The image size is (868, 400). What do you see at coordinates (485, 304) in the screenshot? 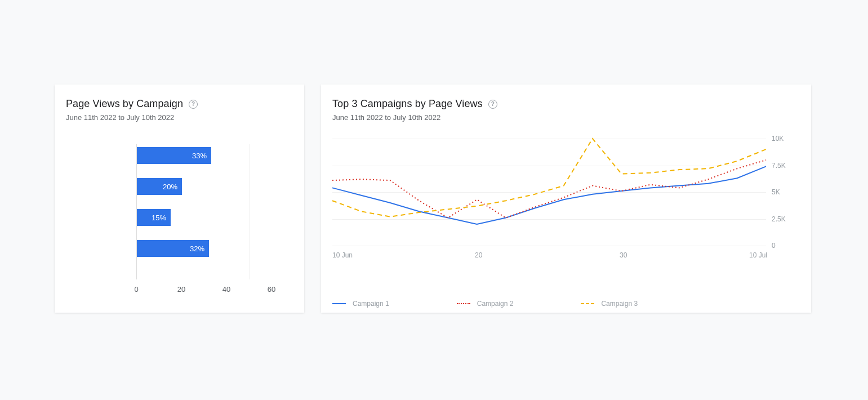
I see `line-legend: Campaign 1 Campaign 2 Campaign 3` at bounding box center [485, 304].